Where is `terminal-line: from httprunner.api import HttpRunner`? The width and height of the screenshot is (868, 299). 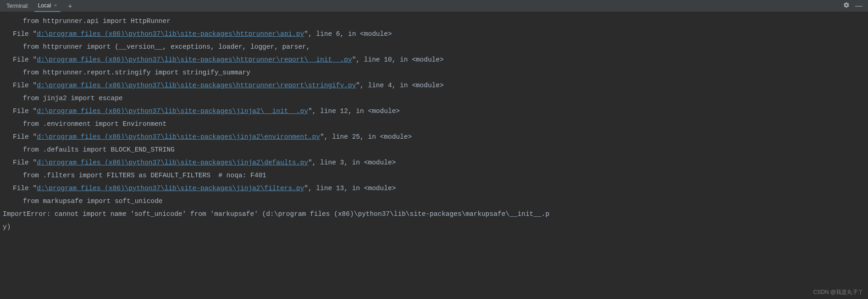
terminal-line: from httprunner.api import HttpRunner is located at coordinates (434, 21).